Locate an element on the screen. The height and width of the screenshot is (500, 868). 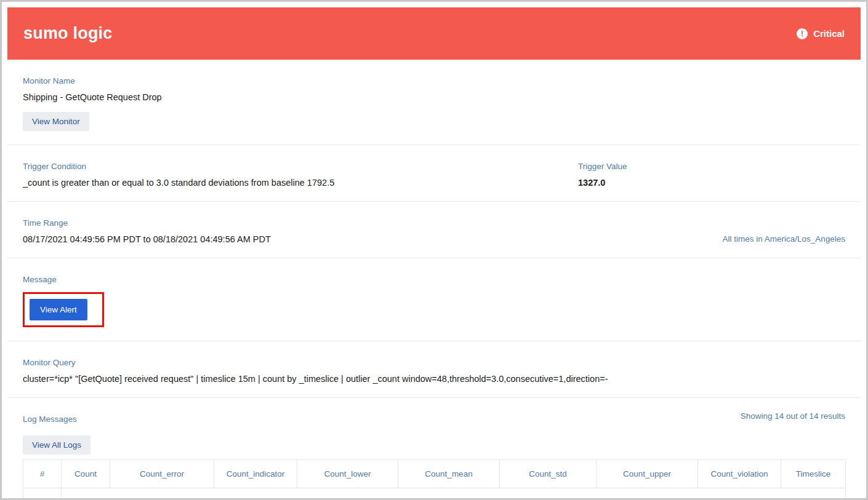
column-header: Count_violation is located at coordinates (740, 474).